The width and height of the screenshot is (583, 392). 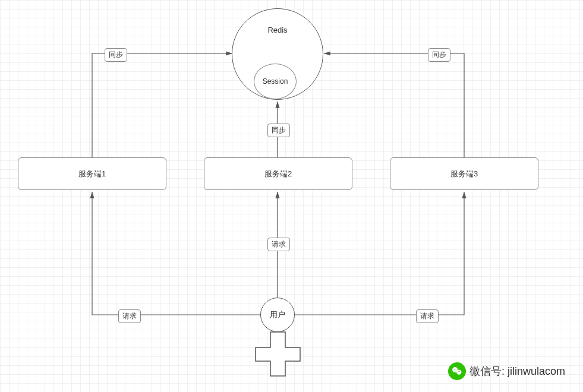 What do you see at coordinates (278, 315) in the screenshot?
I see `user-label: 用户` at bounding box center [278, 315].